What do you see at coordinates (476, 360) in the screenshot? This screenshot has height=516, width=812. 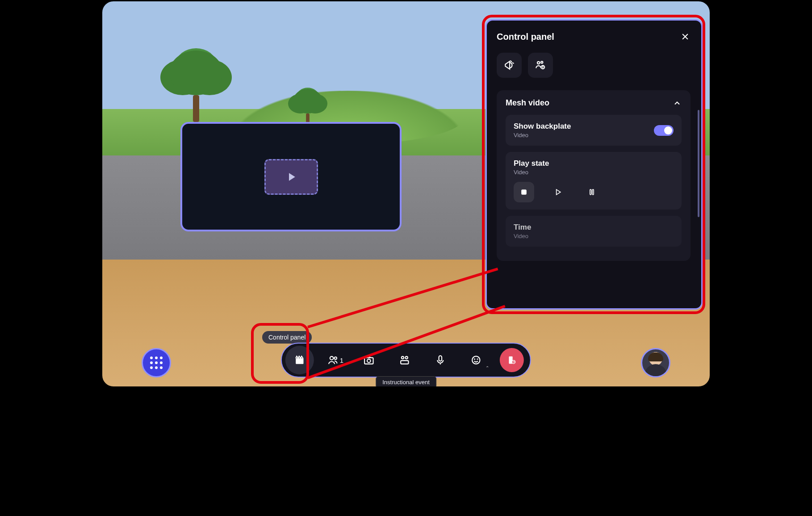 I see `reactions-button: ⌃` at bounding box center [476, 360].